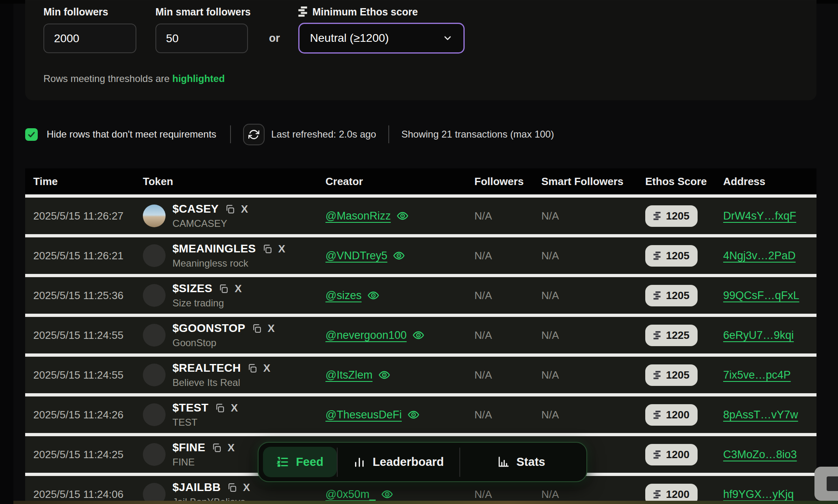  Describe the element at coordinates (310, 462) in the screenshot. I see `tab-feed-label: Feed` at that location.